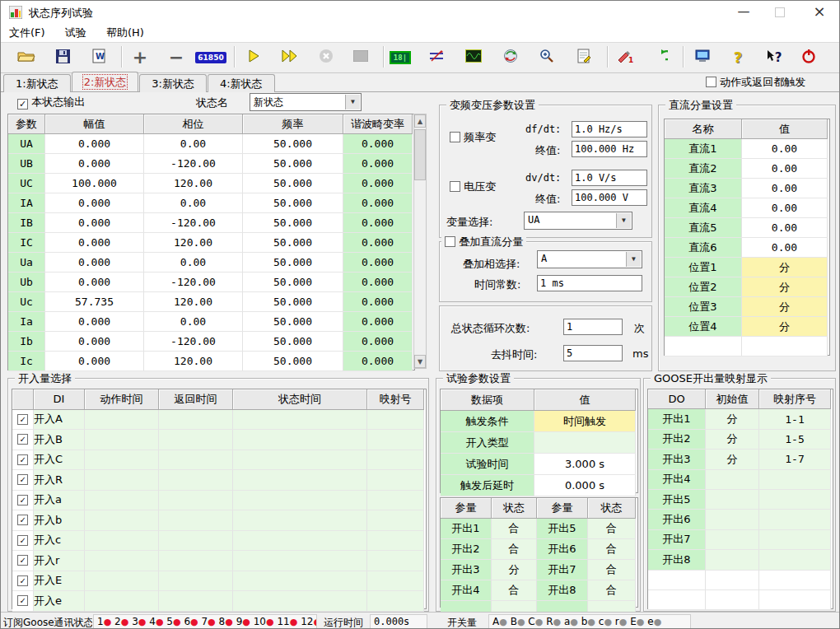 The height and width of the screenshot is (629, 840). Describe the element at coordinates (585, 486) in the screenshot. I see `tp-value-cell: 0.000 s` at that location.